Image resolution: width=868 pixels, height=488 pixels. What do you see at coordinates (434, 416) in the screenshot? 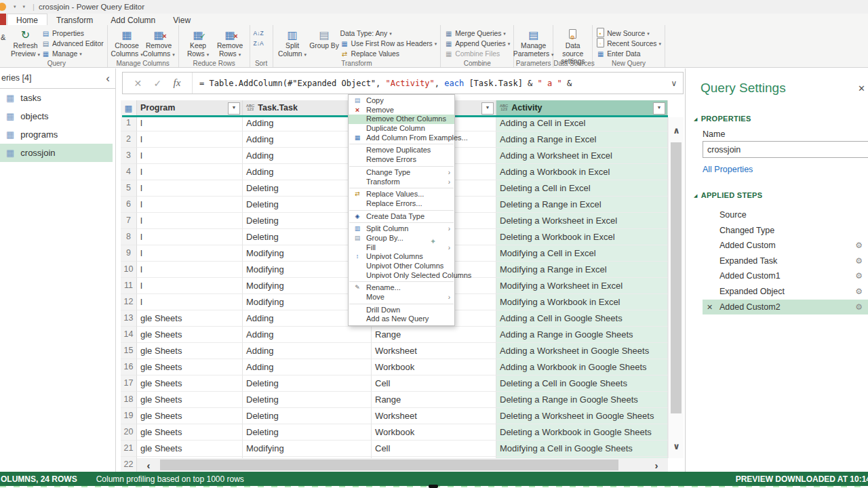
I see `cell-object: Worksheet` at bounding box center [434, 416].